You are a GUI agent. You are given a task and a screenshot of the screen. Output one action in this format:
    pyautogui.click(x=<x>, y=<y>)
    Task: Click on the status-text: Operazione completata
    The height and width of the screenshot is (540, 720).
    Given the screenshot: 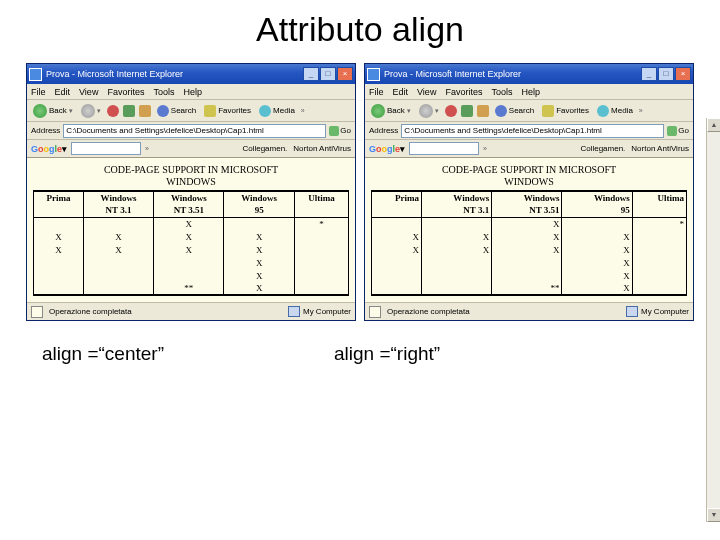 What is the action you would take?
    pyautogui.click(x=90, y=312)
    